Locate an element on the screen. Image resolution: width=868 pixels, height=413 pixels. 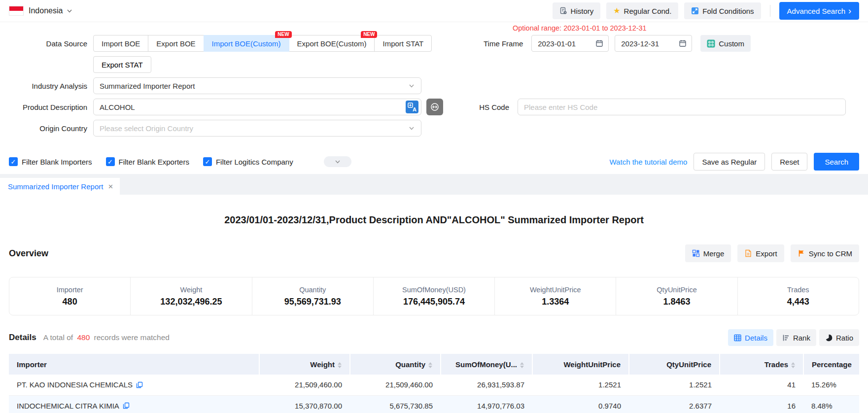
importer-name: INDOCHEMICAL CITRA KIMIA is located at coordinates (68, 406).